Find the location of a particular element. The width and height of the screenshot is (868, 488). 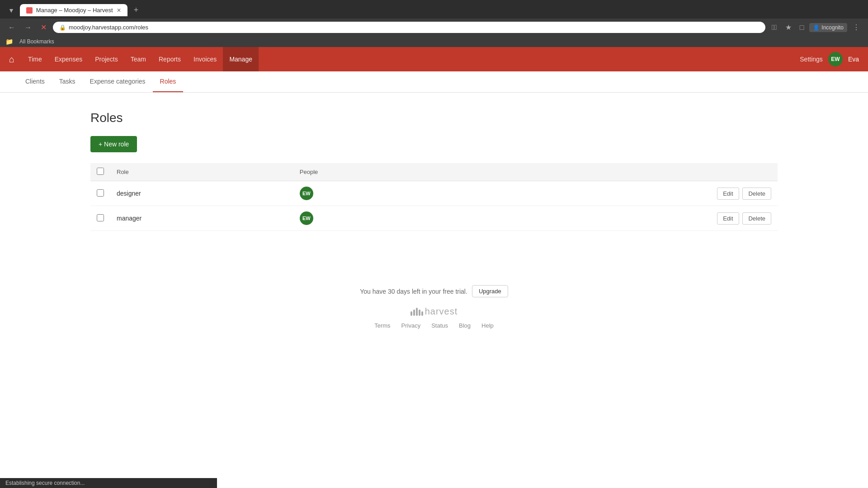

role-name-1: designer is located at coordinates (129, 193).